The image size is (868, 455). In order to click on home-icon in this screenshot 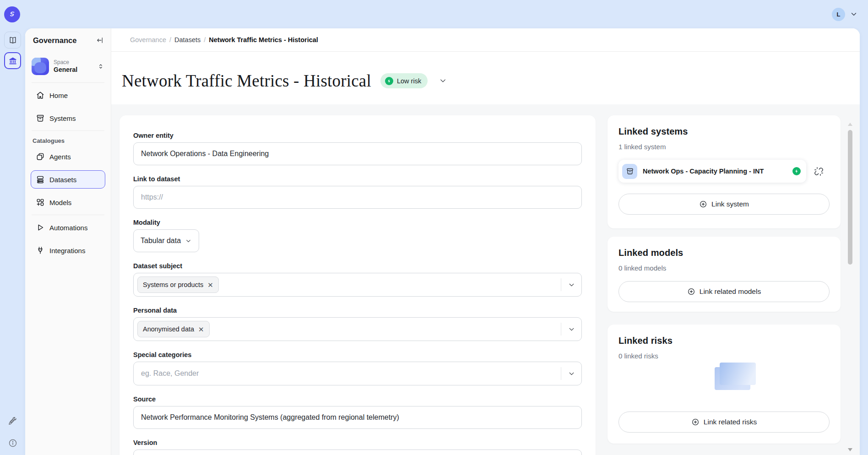, I will do `click(40, 95)`.